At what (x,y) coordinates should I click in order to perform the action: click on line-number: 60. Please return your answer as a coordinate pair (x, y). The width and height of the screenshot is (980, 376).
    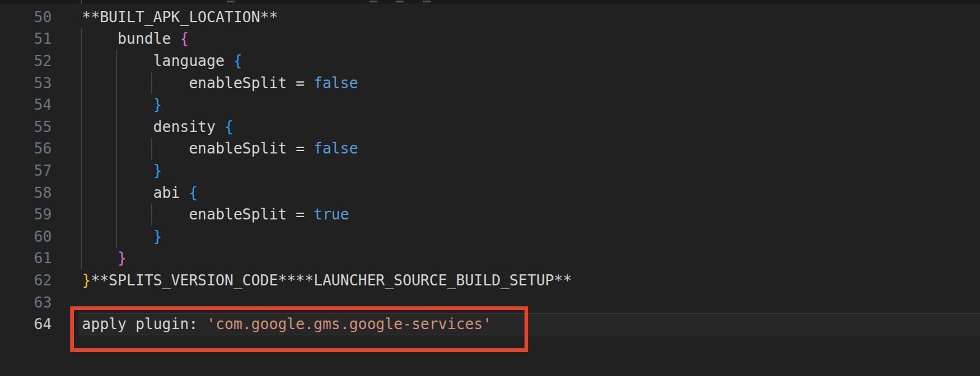
    Looking at the image, I should click on (26, 237).